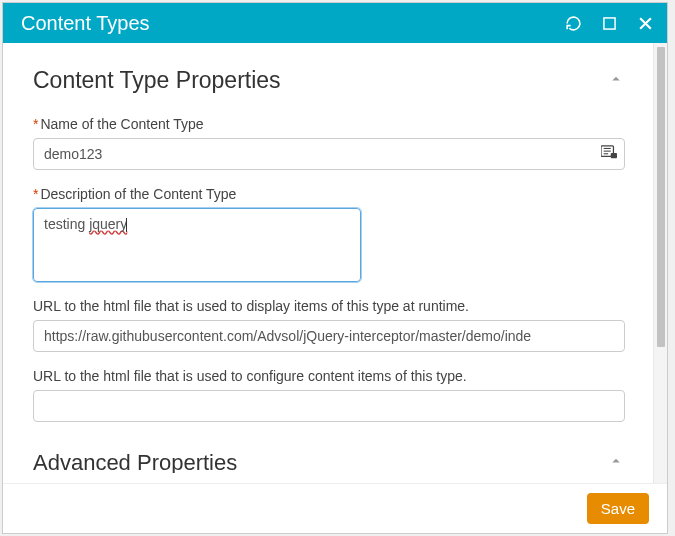  I want to click on advanced-section-header: Advanced Properties, so click(329, 462).